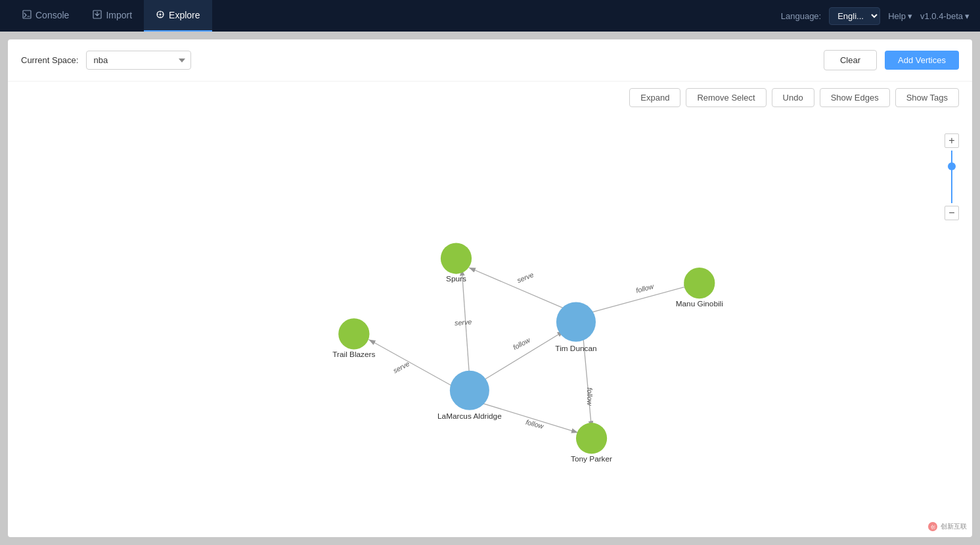 This screenshot has height=545, width=980. Describe the element at coordinates (46, 16) in the screenshot. I see `tab-console: Console` at that location.